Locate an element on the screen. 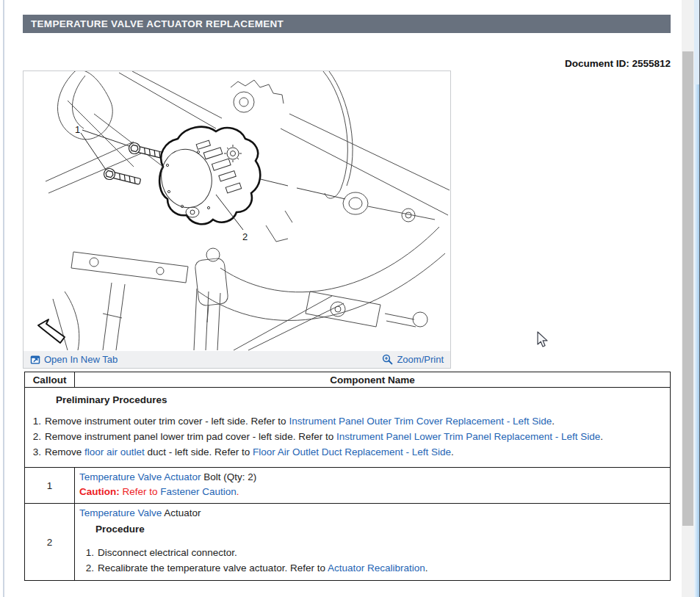  zoom-print-label: Zoom/Print is located at coordinates (420, 360).